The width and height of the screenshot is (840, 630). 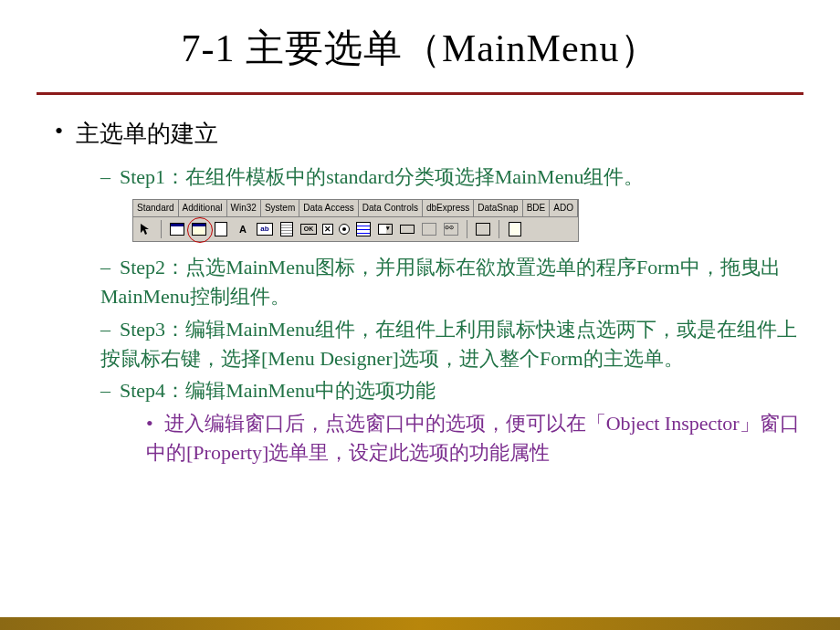 I want to click on step2-label: Step2：, so click(x=152, y=267).